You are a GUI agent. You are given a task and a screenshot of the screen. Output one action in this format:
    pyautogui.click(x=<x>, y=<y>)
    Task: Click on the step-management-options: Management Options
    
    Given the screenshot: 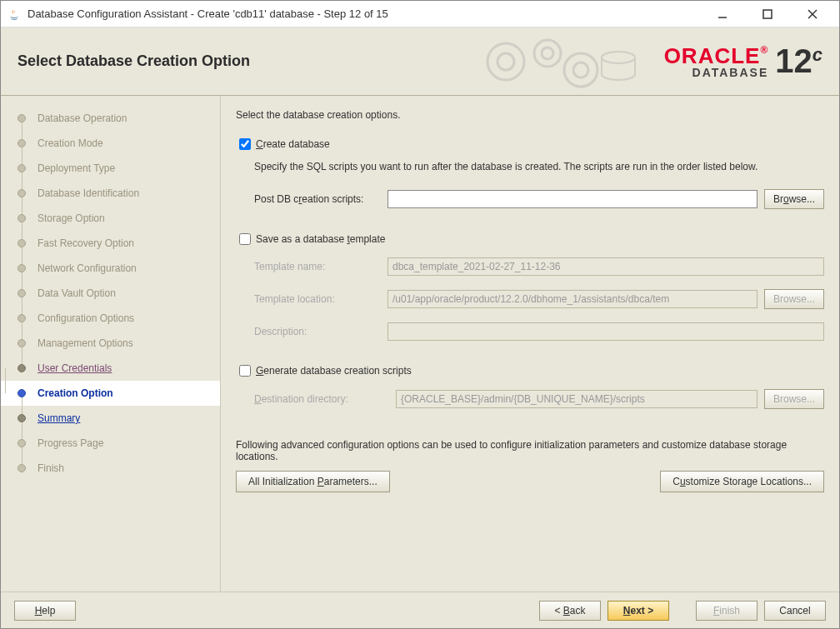 What is the action you would take?
    pyautogui.click(x=118, y=343)
    